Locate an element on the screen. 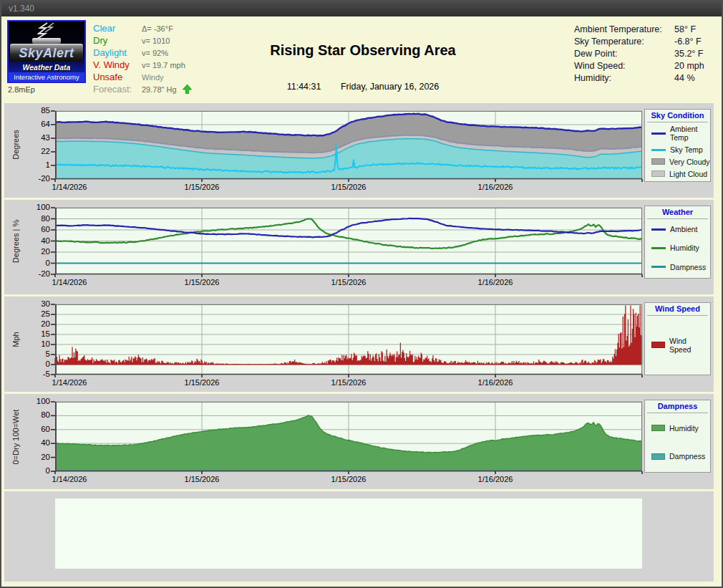 The image size is (723, 588). status-row: ClearΔ= -36°F is located at coordinates (142, 29).